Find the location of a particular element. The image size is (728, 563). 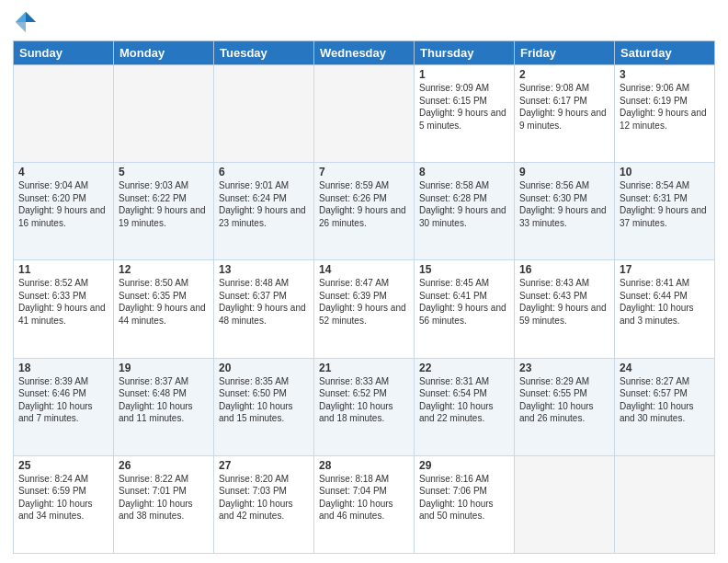

header is located at coordinates (364, 22).